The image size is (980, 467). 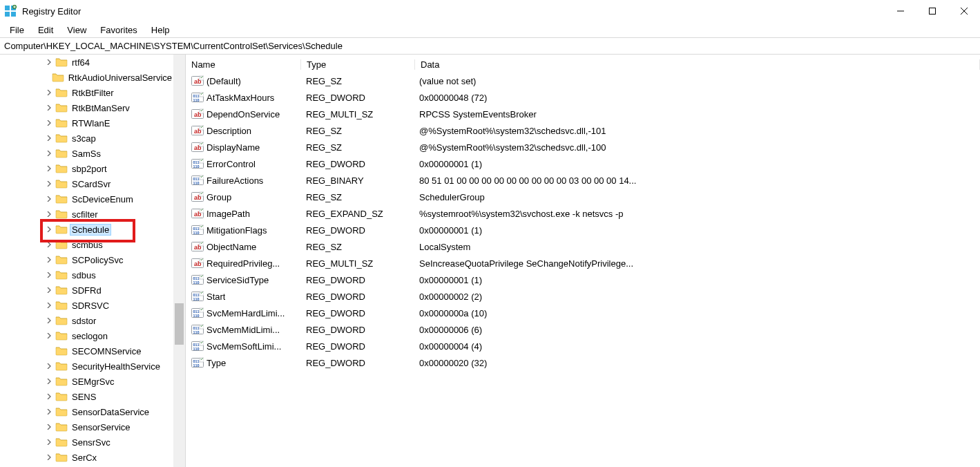 What do you see at coordinates (87, 123) in the screenshot?
I see `tree-item-rtwlane: RTWlanE` at bounding box center [87, 123].